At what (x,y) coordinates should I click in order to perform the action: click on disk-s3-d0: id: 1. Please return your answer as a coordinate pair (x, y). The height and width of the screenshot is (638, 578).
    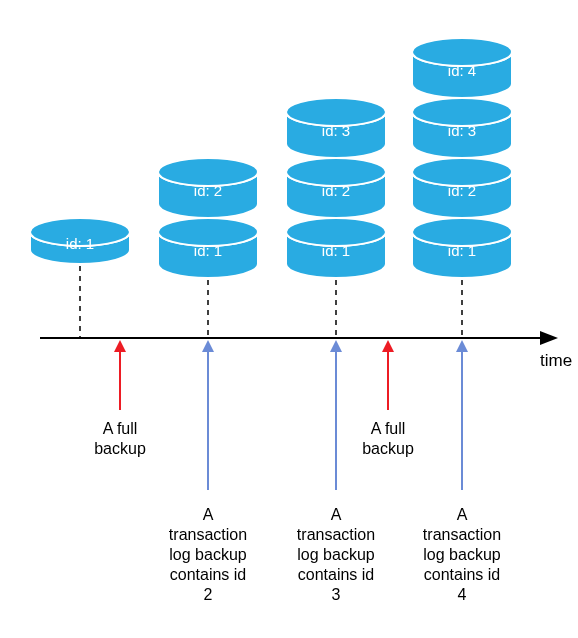
    Looking at the image, I should click on (462, 248).